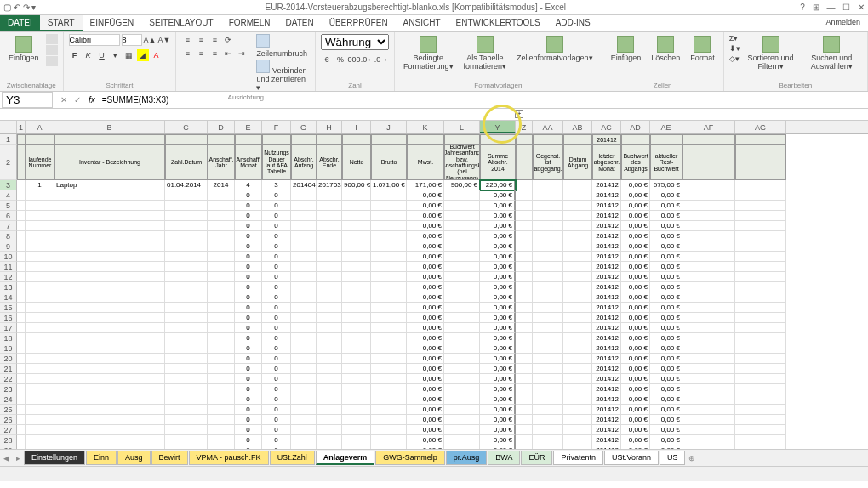 The height and width of the screenshot is (488, 868). I want to click on align-center-icon: ≡, so click(201, 54).